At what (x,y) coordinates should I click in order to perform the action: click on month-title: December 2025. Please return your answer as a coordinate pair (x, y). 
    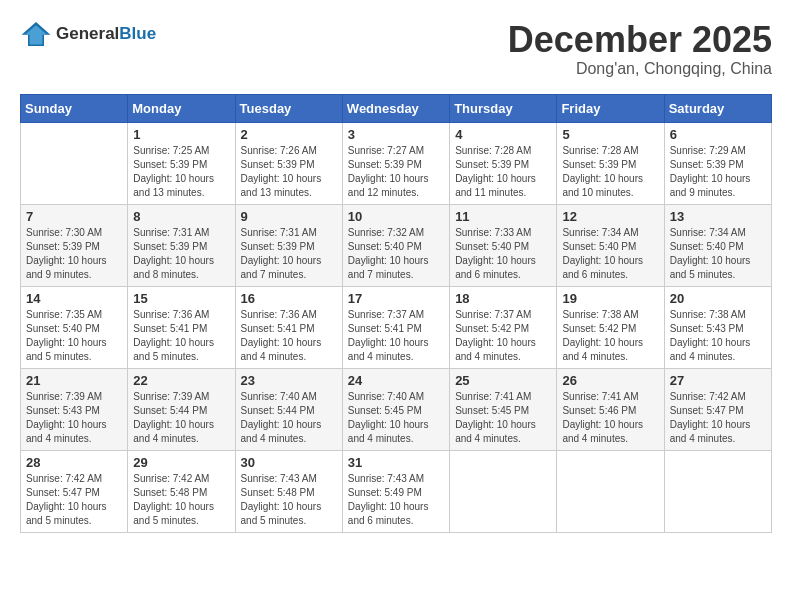
    Looking at the image, I should click on (640, 40).